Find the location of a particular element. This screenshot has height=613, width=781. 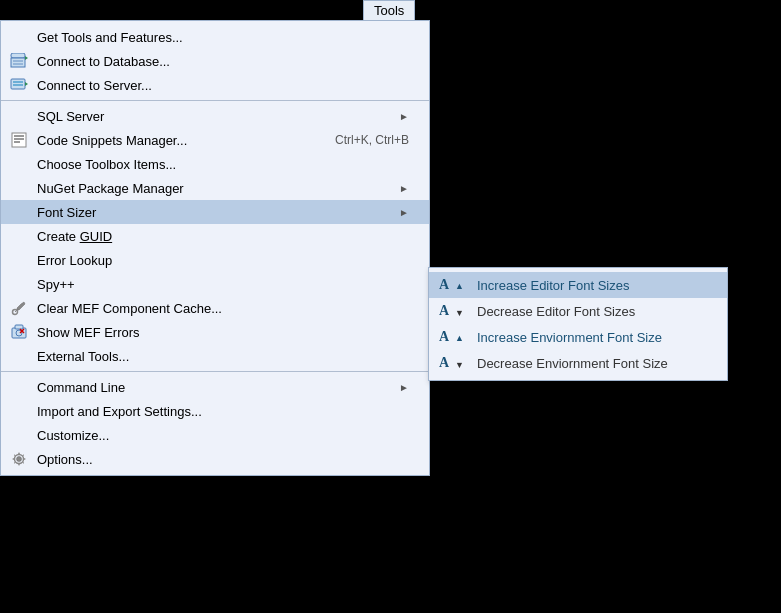

snippet-icon is located at coordinates (19, 140).